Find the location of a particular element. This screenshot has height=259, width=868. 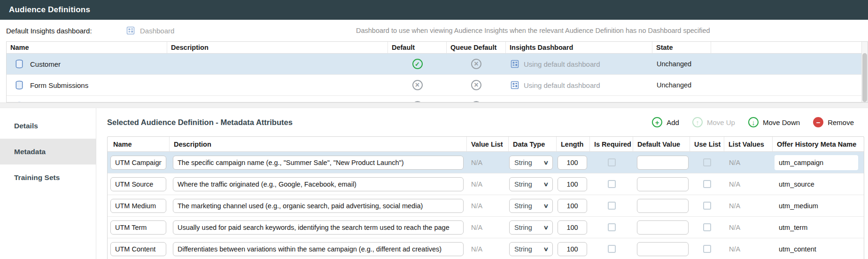

definition-state: Unchanged is located at coordinates (682, 64).